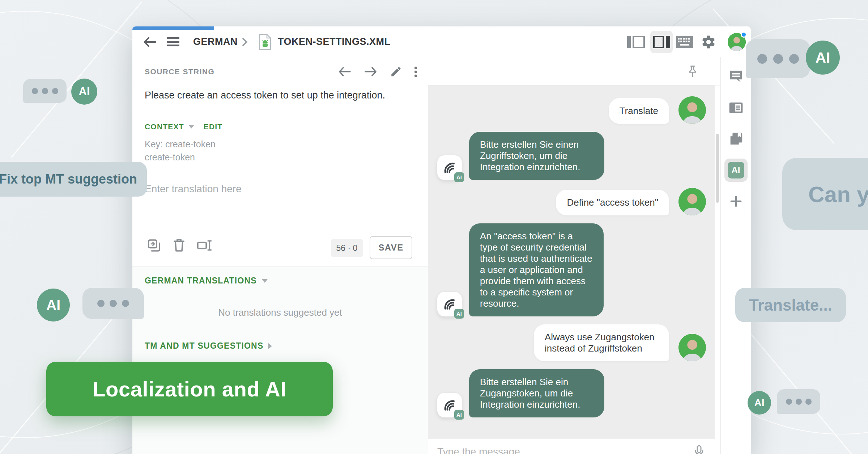 Image resolution: width=868 pixels, height=454 pixels. I want to click on headline-banner: Localization and AI, so click(190, 389).